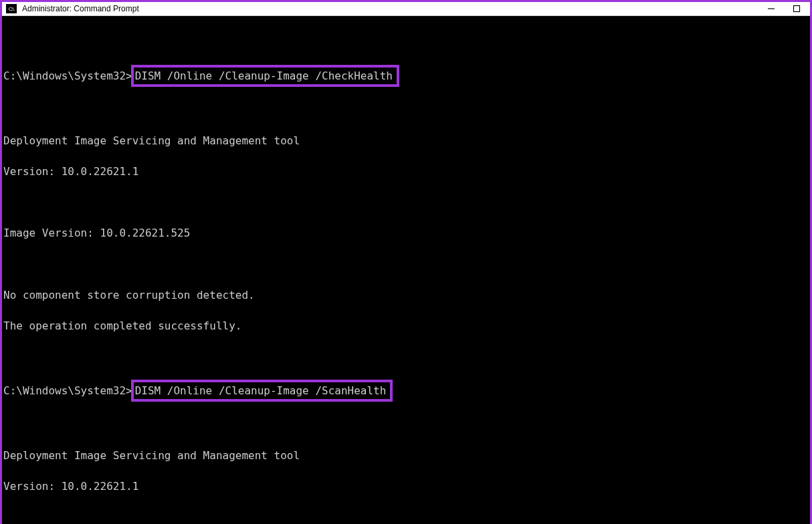  Describe the element at coordinates (406, 326) in the screenshot. I see `operation-success: The operation completed successfully.` at that location.